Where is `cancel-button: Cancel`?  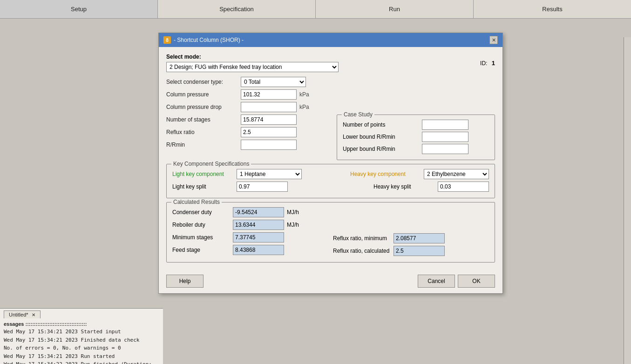
cancel-button: Cancel is located at coordinates (436, 281).